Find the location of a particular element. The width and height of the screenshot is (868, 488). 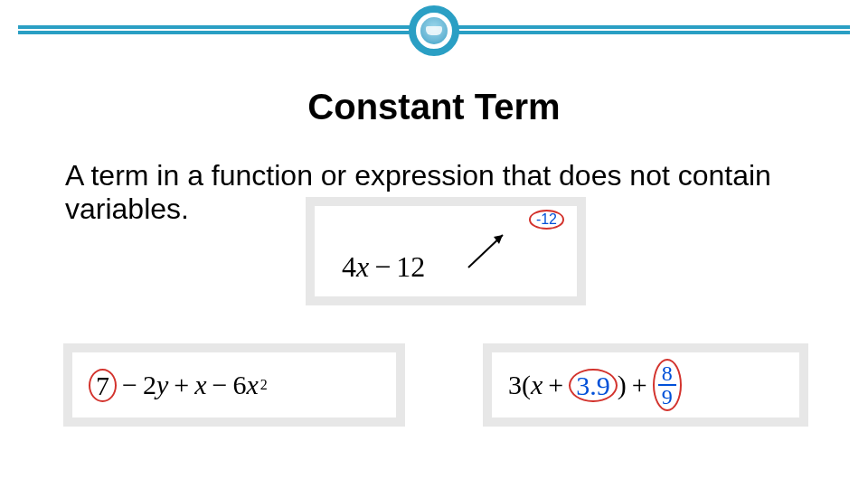

const-3-9-value: 3.9 is located at coordinates (593, 385).